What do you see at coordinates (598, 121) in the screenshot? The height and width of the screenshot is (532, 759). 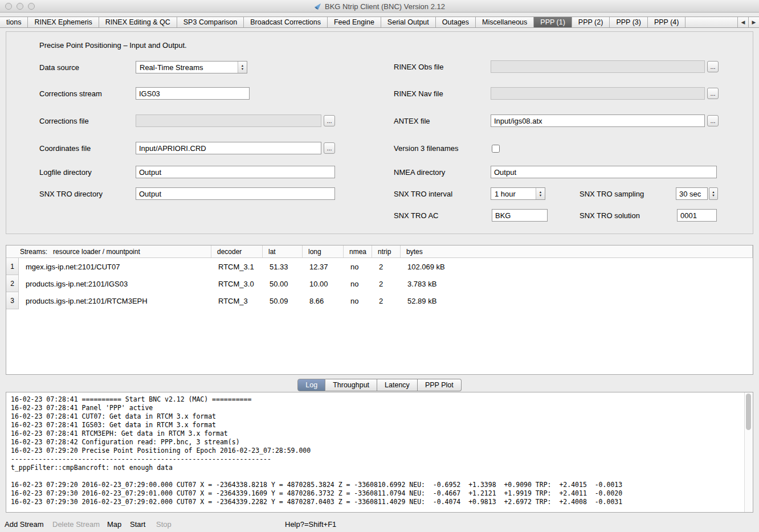 I see `antex-file-input` at bounding box center [598, 121].